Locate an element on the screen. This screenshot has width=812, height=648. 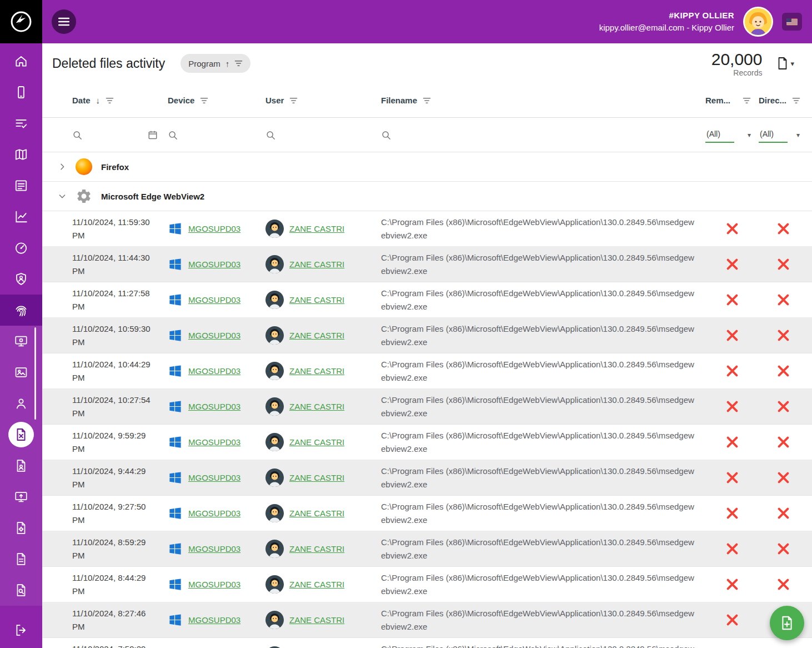
map-icon is located at coordinates (21, 154).